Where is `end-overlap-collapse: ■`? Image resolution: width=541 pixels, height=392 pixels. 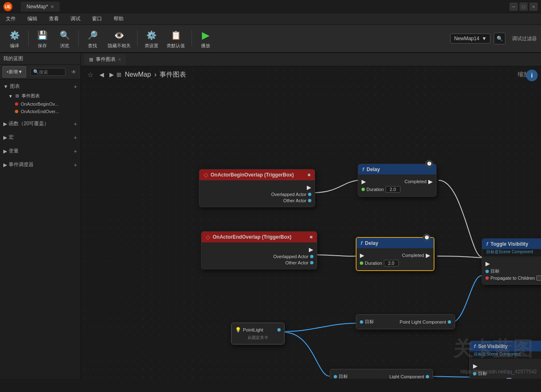
end-overlap-collapse: ■ is located at coordinates (311, 237).